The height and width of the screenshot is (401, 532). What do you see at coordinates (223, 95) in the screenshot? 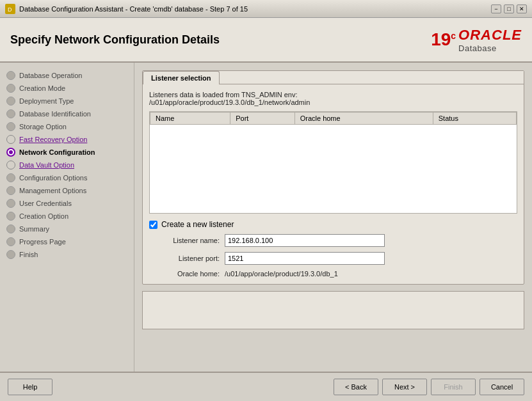
I see `listener-info-line1: Listeners data is loaded from TNS_ADMIN …` at bounding box center [223, 95].